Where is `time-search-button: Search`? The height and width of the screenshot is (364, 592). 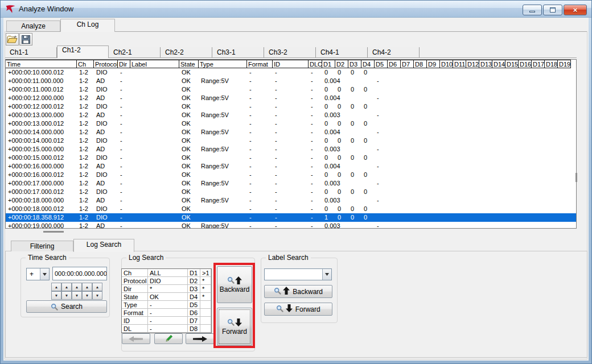
time-search-button: Search is located at coordinates (67, 307).